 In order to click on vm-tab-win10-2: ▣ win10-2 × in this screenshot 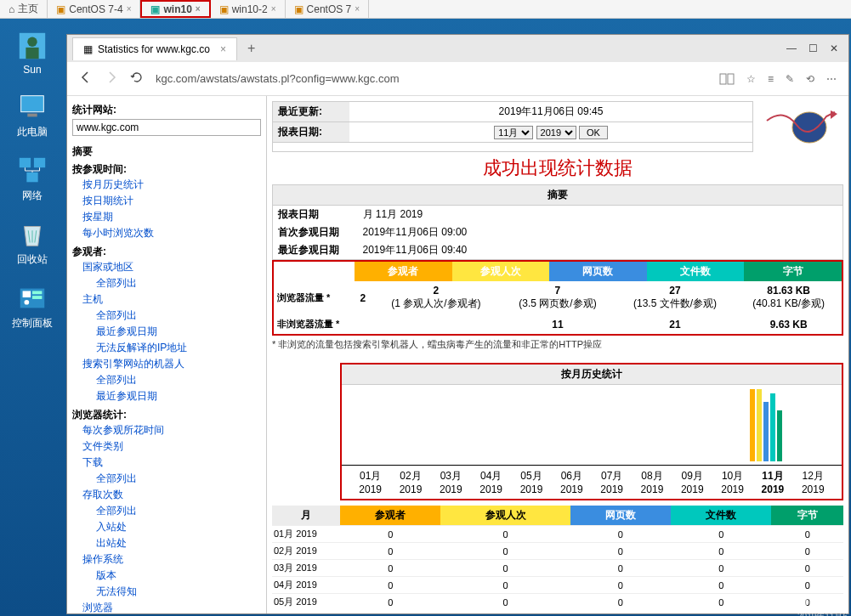, I will do `click(248, 8)`.